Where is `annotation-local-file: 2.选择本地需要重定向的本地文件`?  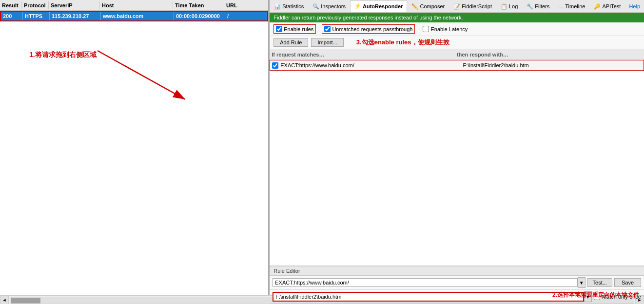 annotation-local-file: 2.选择本地需要重定向的本地文件 is located at coordinates (596, 295).